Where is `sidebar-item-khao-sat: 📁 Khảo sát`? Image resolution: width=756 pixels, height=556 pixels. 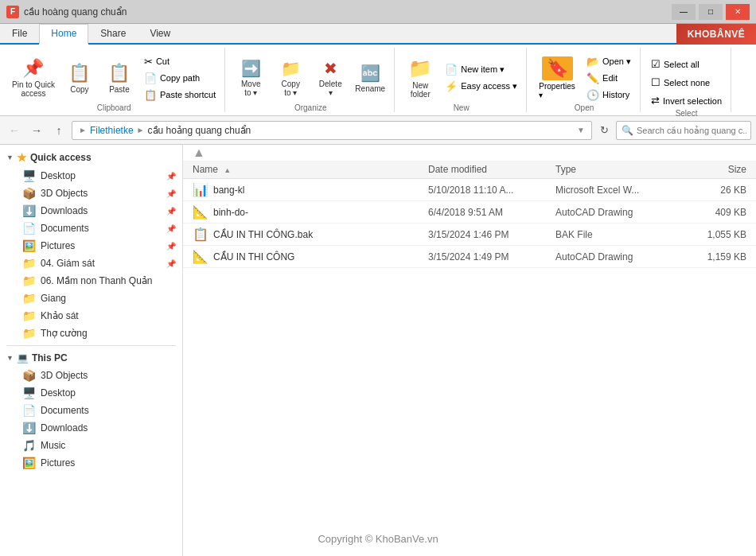
sidebar-item-khao-sat: 📁 Khảo sát is located at coordinates (91, 316).